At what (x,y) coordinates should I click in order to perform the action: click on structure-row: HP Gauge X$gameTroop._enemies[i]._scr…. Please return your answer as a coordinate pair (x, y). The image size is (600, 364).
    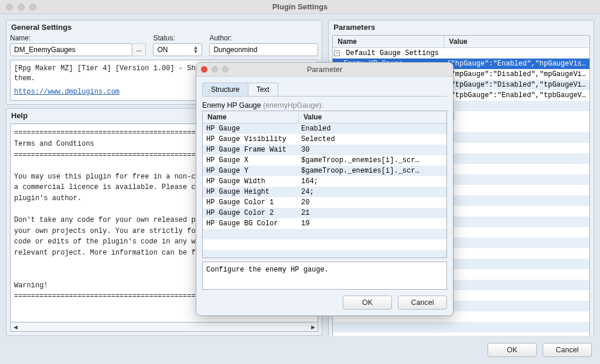
    Looking at the image, I should click on (325, 160).